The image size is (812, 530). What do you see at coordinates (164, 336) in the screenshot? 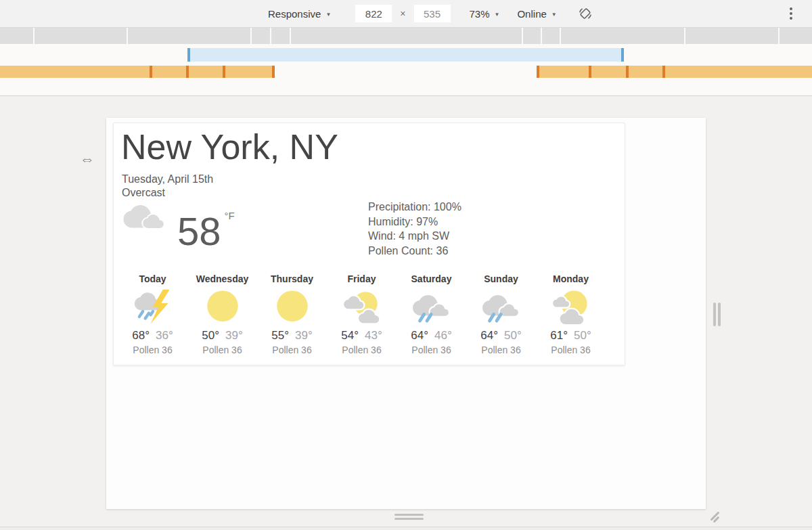
I see `low-temp: 36°` at bounding box center [164, 336].